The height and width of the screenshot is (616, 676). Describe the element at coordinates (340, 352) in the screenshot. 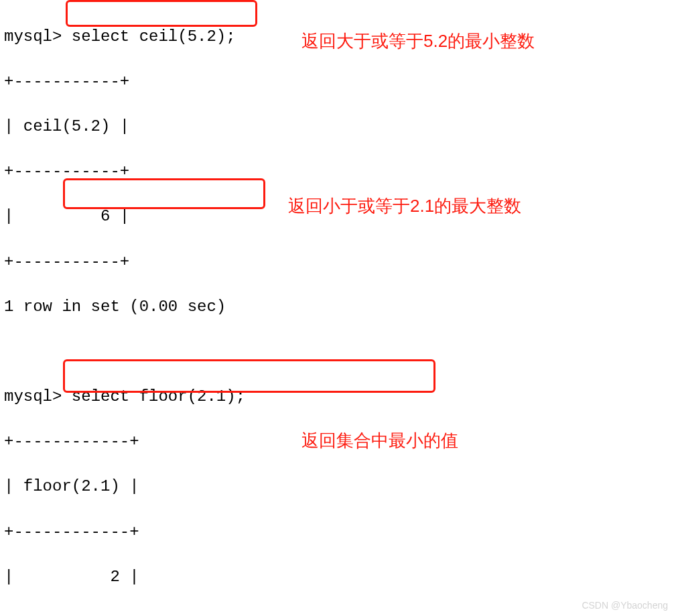

I see `blank-line` at that location.